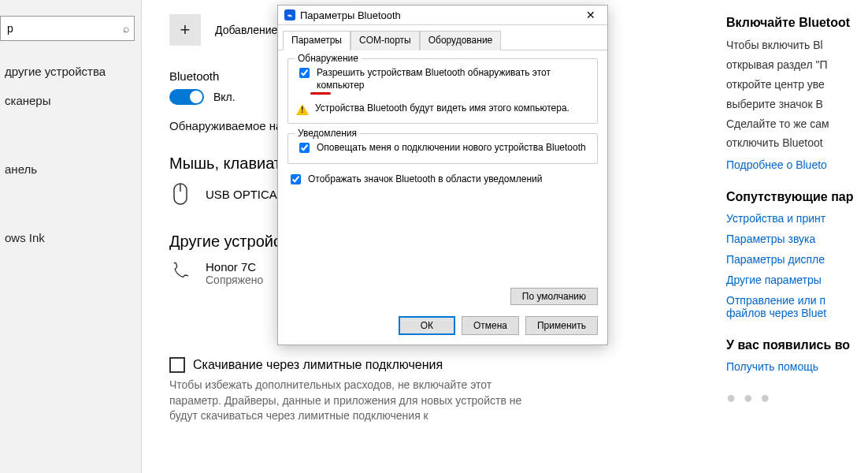 The image size is (868, 473). Describe the element at coordinates (443, 91) in the screenshot. I see `group-discovery: Обнаружение Разрешить устройствам Blueto…` at that location.